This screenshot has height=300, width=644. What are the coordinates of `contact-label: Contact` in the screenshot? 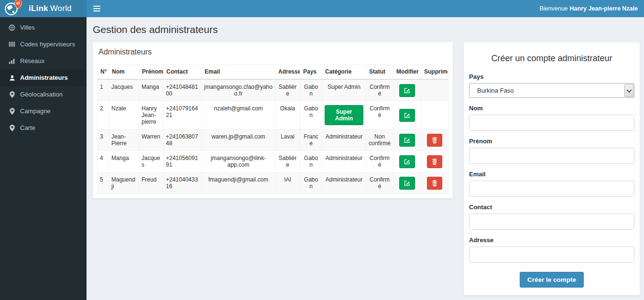 It's located at (552, 207).